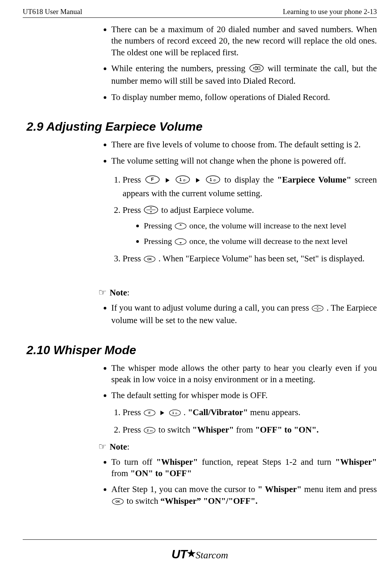  What do you see at coordinates (238, 382) in the screenshot?
I see `sec210-intro-list: The whisper mode allows the other party …` at bounding box center [238, 382].